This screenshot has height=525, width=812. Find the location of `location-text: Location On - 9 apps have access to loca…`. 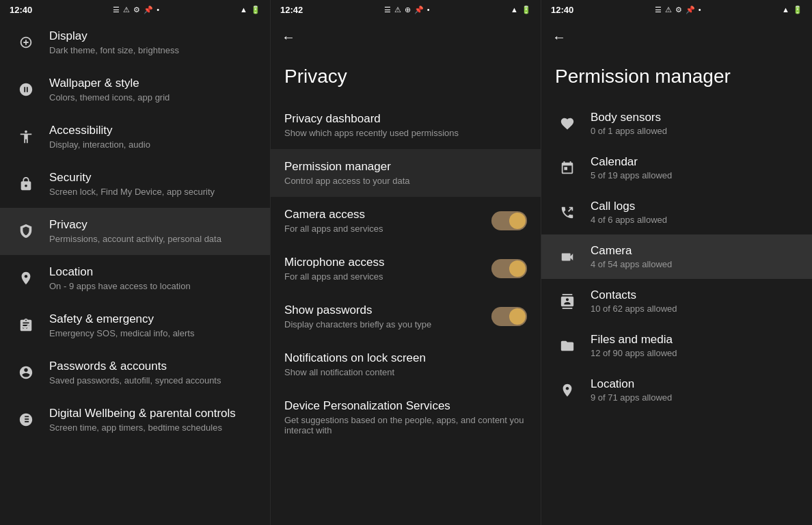

location-text: Location On - 9 apps have access to loca… is located at coordinates (153, 279).